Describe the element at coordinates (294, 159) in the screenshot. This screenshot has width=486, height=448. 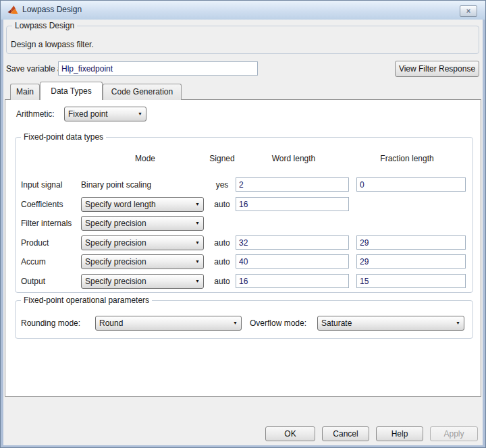
I see `column-header-word-length: Word length` at that location.